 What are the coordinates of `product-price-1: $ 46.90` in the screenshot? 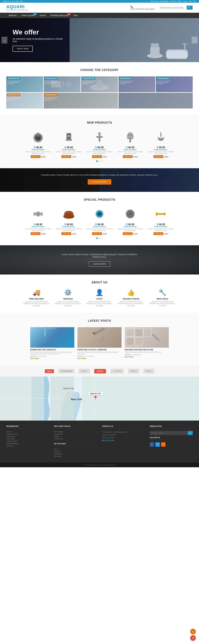 It's located at (38, 148).